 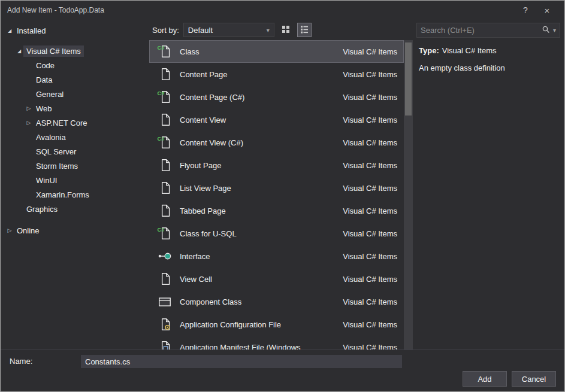 I want to click on sidebar-item-label: Xamarin.Forms, so click(x=62, y=195).